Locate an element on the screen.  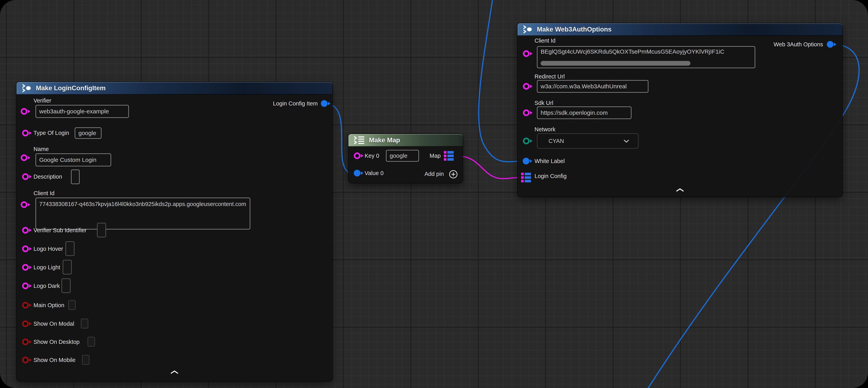
pin-label-show-on-modal: Show On Modal is located at coordinates (54, 324).